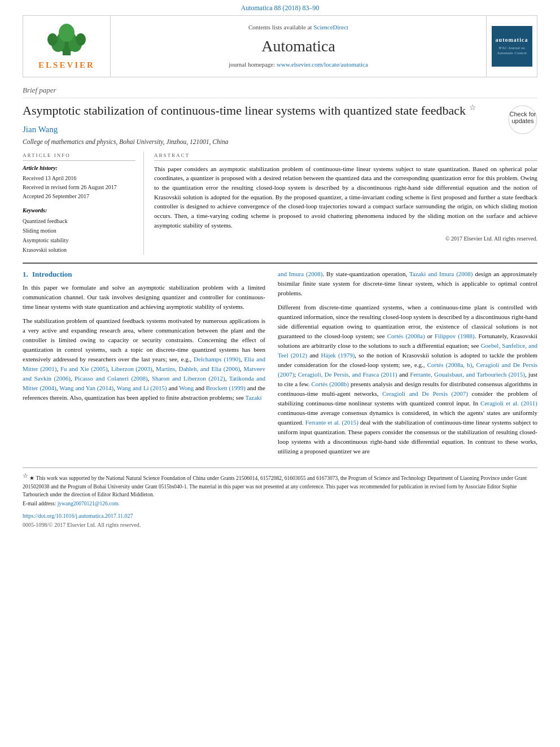 The height and width of the screenshot is (747, 560). I want to click on article-abstract-section: ARTICLE INFO Article history: Received 1…, so click(280, 203).